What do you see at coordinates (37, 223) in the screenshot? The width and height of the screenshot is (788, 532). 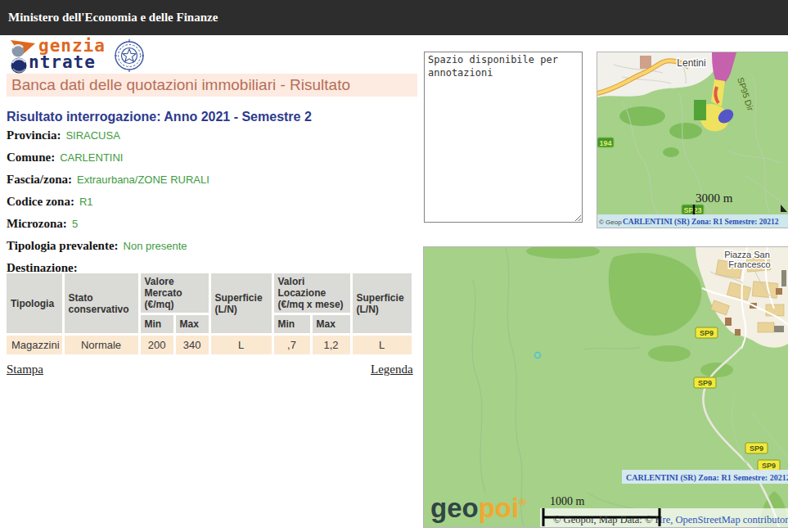 I see `field-microzona-label: Microzona:` at bounding box center [37, 223].